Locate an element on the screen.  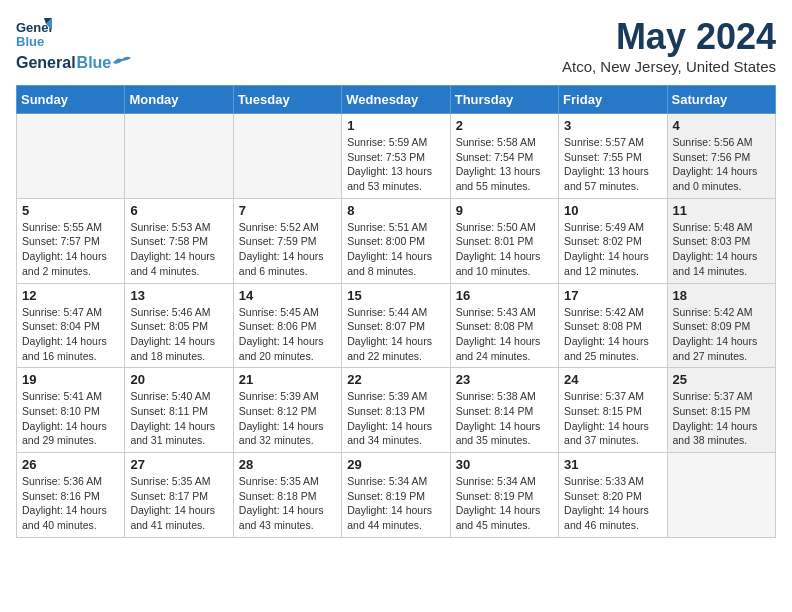
day-number: 27 is located at coordinates (178, 464).